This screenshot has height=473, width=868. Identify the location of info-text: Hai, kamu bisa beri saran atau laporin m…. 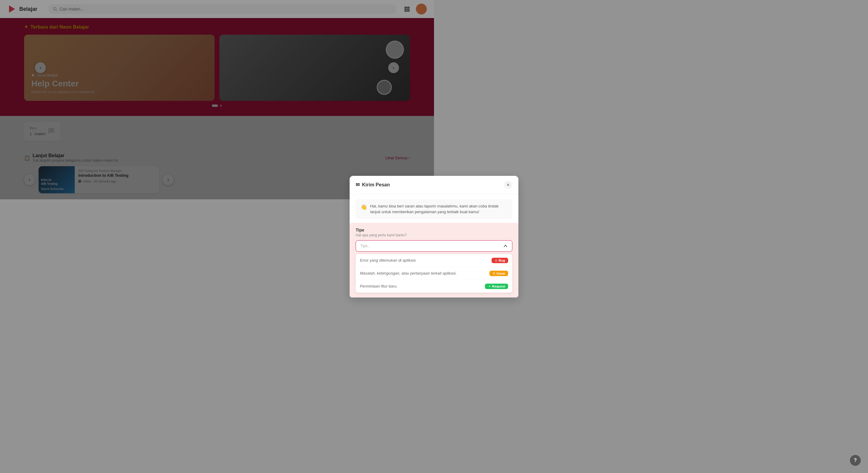
(402, 209).